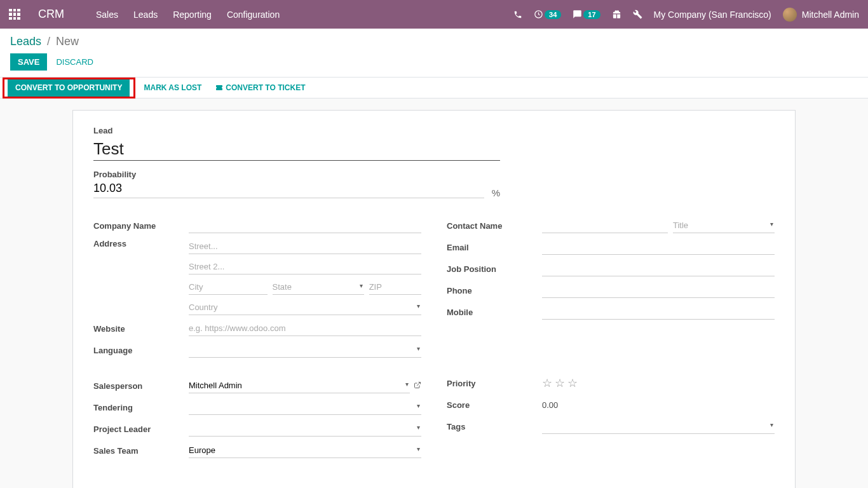 This screenshot has width=868, height=488. I want to click on score-value: 0.00, so click(658, 405).